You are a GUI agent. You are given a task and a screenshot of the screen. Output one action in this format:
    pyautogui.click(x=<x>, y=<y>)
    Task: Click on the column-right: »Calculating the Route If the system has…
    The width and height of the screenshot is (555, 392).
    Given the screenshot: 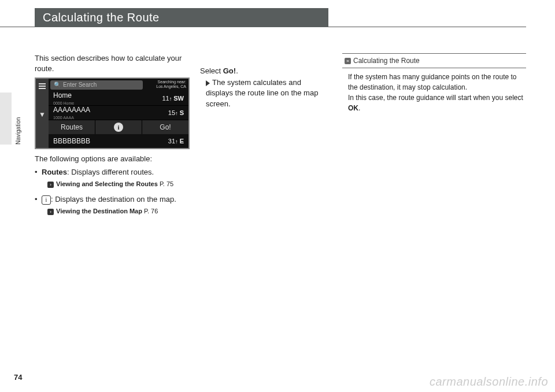 What is the action you would take?
    pyautogui.click(x=434, y=83)
    